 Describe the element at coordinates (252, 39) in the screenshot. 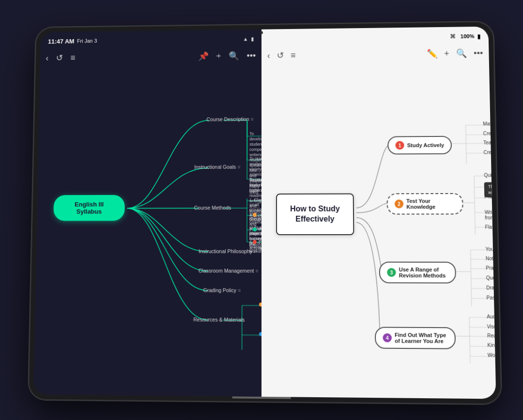

I see `battery-icon-left: ▮` at that location.